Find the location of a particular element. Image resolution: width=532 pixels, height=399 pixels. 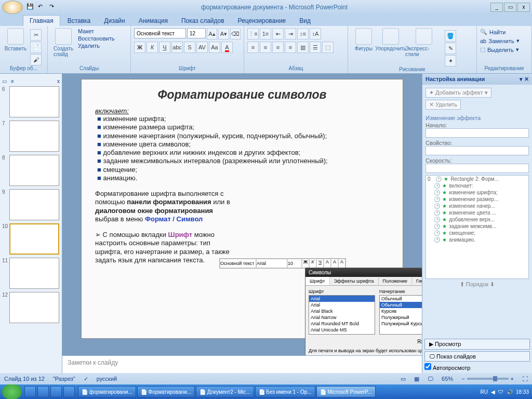

tab-review: Рецензирование is located at coordinates (262, 21).